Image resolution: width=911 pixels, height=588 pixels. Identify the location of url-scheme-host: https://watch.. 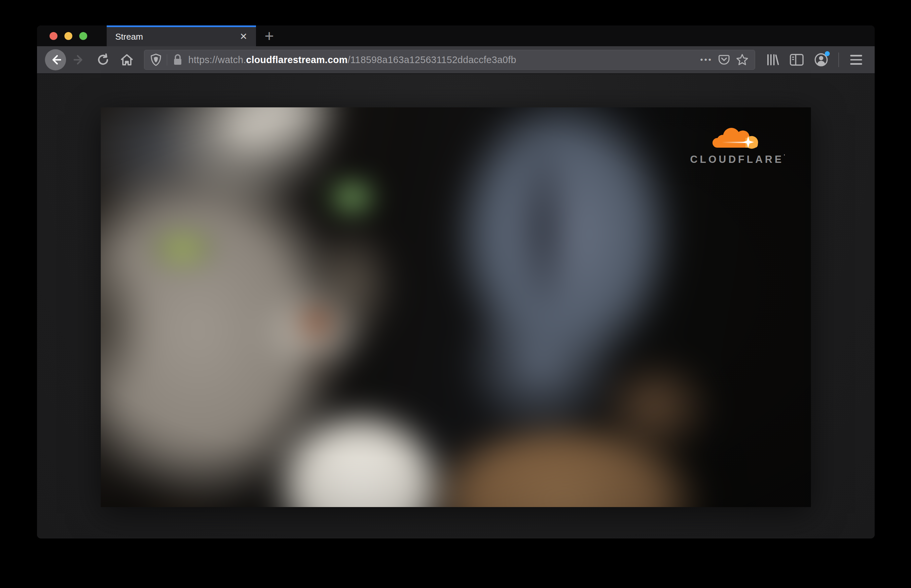
(217, 60).